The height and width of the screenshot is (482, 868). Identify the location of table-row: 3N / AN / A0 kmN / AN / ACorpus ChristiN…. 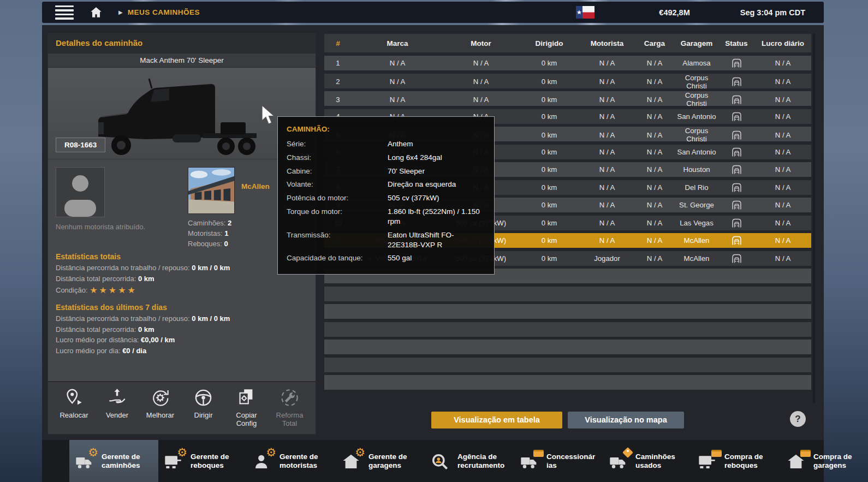
(568, 98).